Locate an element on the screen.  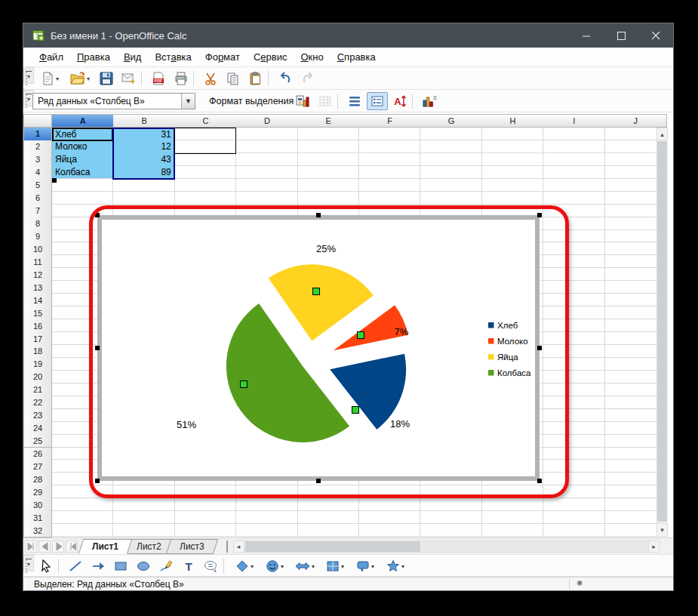
row-header-20: 20 is located at coordinates (38, 377).